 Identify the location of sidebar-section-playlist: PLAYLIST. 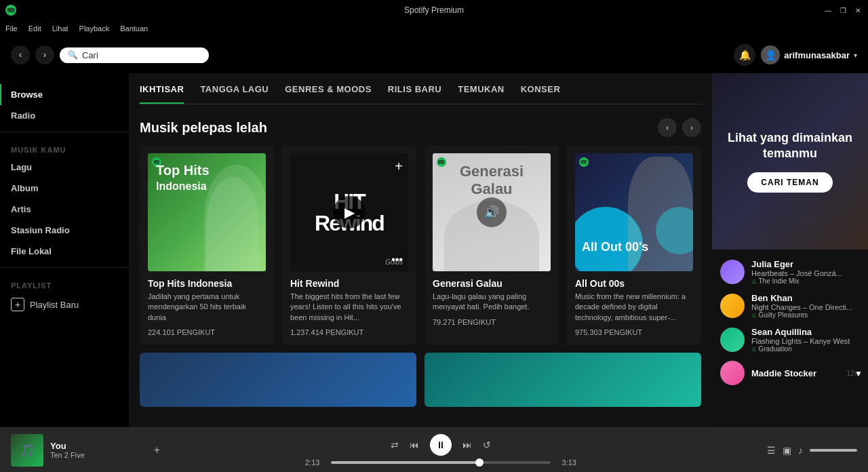
(64, 283).